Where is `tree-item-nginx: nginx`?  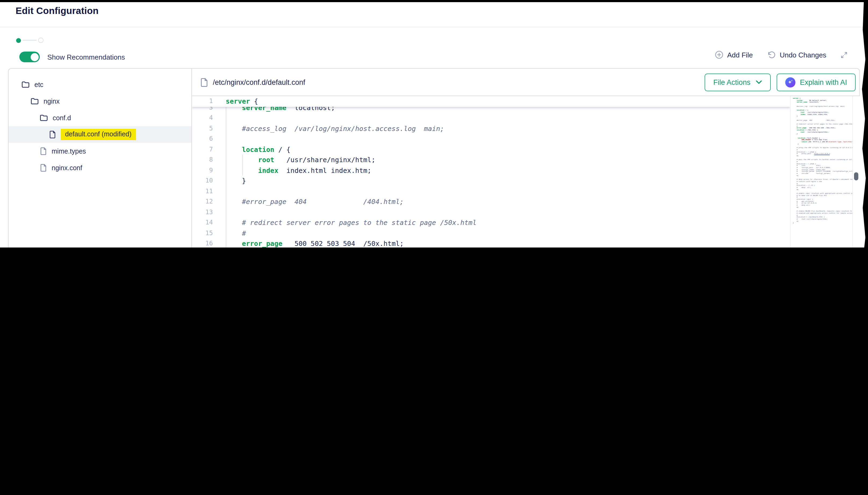 tree-item-nginx: nginx is located at coordinates (100, 101).